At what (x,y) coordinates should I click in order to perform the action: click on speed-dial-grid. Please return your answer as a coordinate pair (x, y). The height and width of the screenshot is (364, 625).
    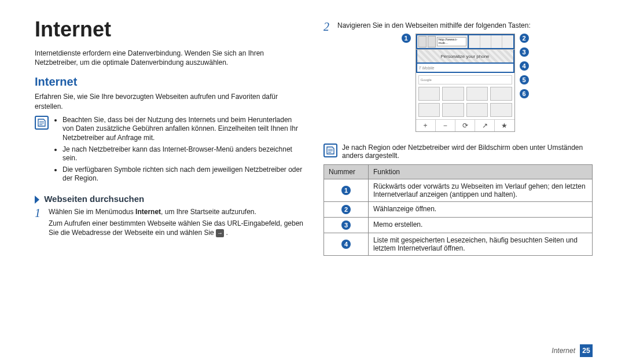
    Looking at the image, I should click on (465, 102).